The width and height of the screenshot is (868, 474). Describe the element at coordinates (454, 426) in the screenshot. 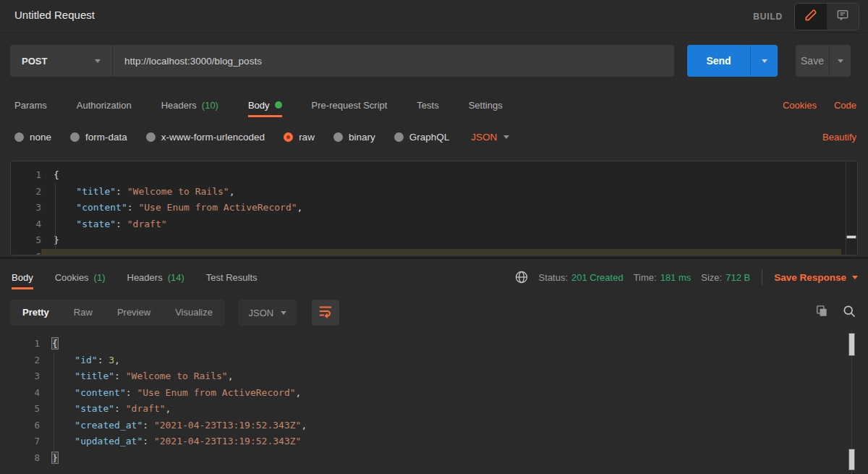

I see `code-content: "created_at": "2021-04-23T13:19:52.343Z"…` at that location.